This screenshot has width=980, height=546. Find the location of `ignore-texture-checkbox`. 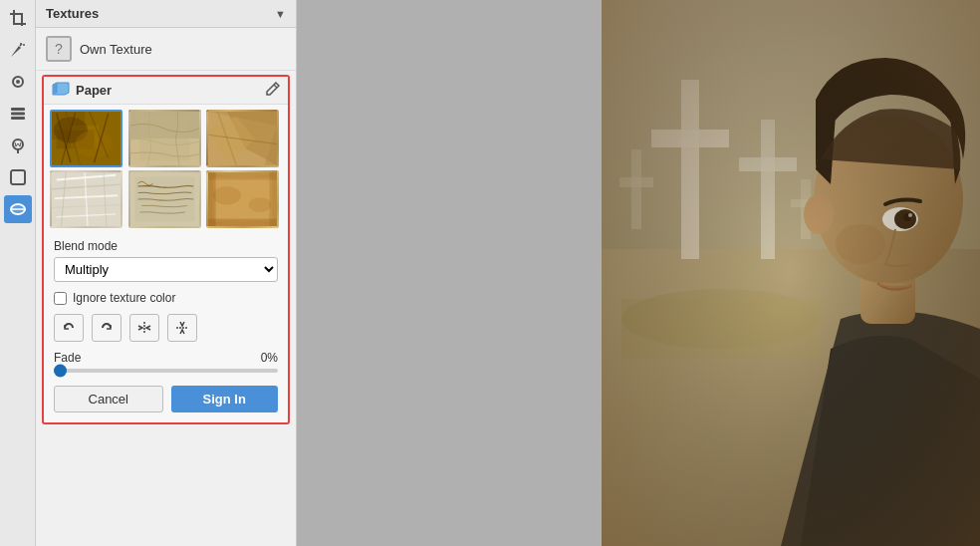

ignore-texture-checkbox is located at coordinates (60, 299).